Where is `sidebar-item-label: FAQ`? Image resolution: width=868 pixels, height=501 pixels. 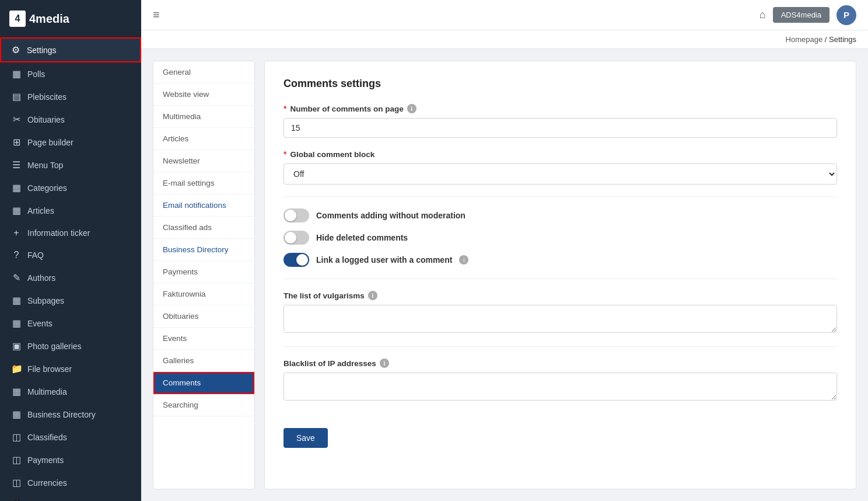 sidebar-item-label: FAQ is located at coordinates (36, 255).